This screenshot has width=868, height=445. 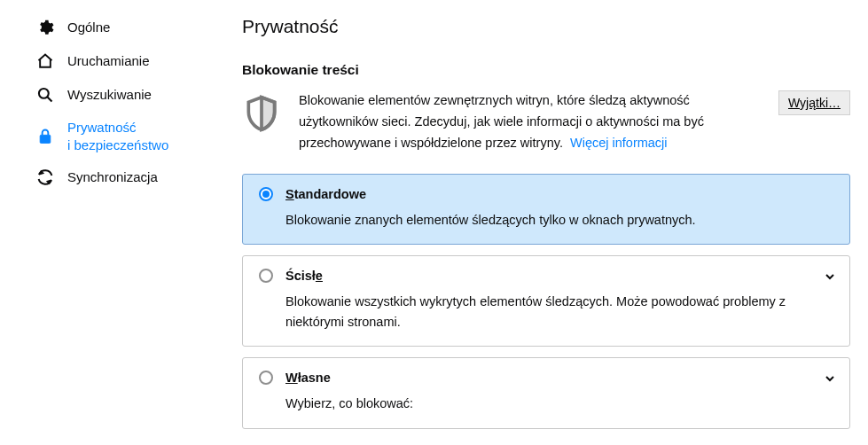 What do you see at coordinates (546, 301) in the screenshot?
I see `option-strict: Ścisłe Blokowanie wszystkich wykrytych e…` at bounding box center [546, 301].